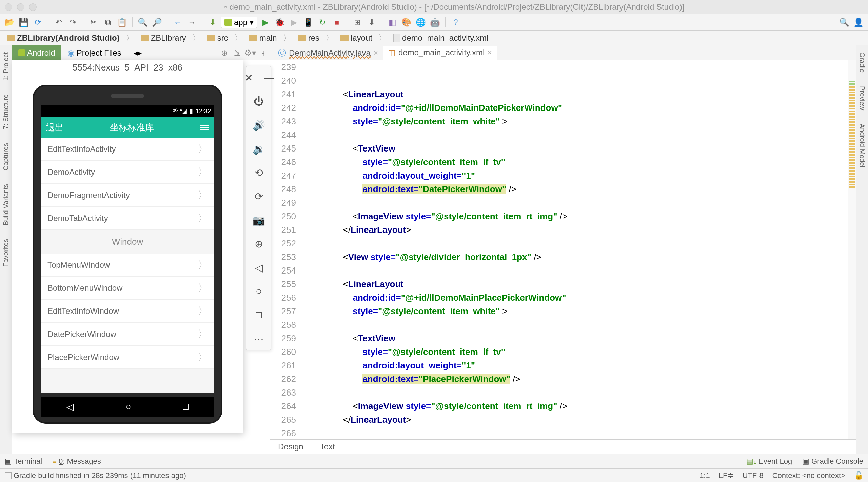  What do you see at coordinates (70, 407) in the screenshot?
I see `nav-back-icon: ◁` at bounding box center [70, 407].